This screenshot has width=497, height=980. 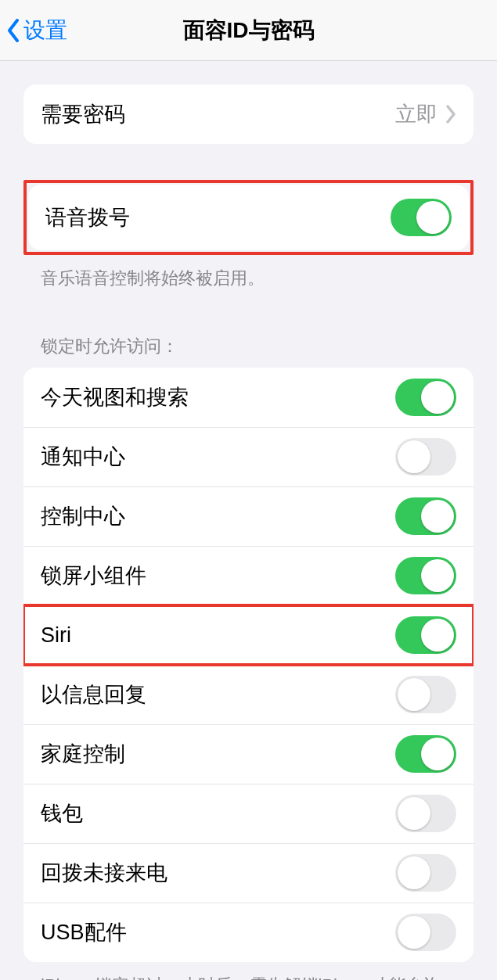 I want to click on passcode-group: 需要密码 立即, so click(x=249, y=114).